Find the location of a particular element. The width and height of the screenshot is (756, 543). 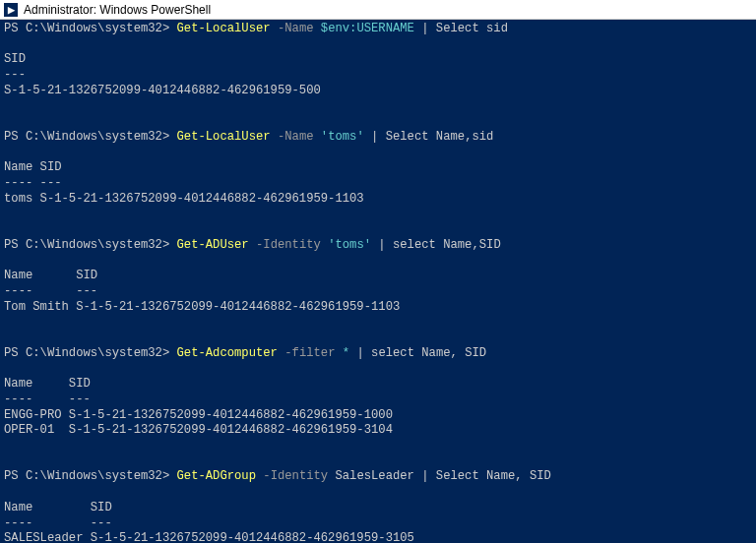

output-line: S-1-5-21-1326752099-4012446882-462961959… is located at coordinates (378, 91).